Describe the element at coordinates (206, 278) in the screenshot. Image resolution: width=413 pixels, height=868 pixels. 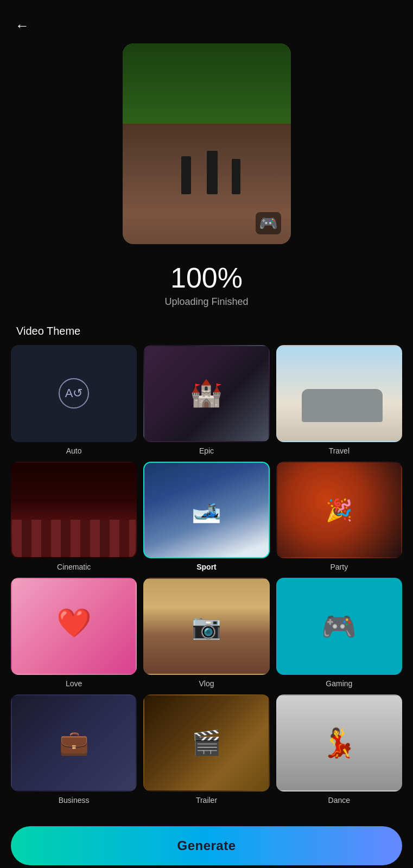
I see `progress-percent: 100%` at that location.